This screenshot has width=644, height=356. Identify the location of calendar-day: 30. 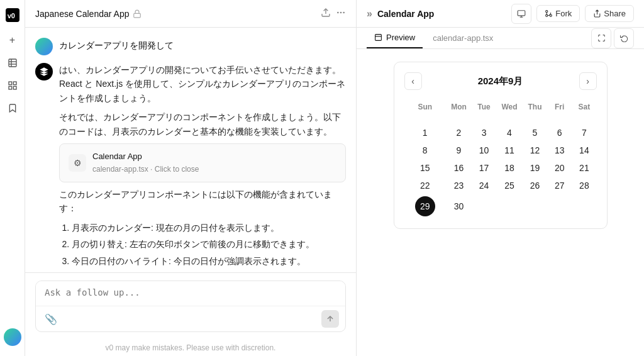
(459, 206).